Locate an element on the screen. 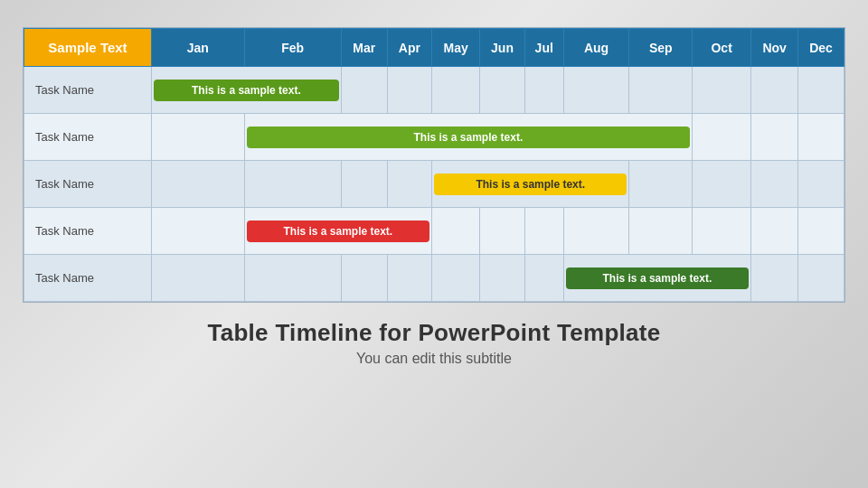 The height and width of the screenshot is (488, 868). header-apr: Apr is located at coordinates (410, 48).